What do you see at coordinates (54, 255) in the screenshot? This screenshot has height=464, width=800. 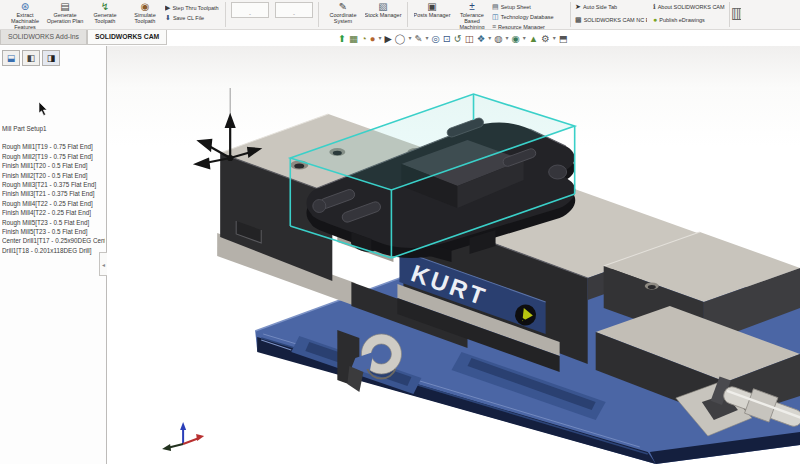 I see `cam-operation-tree-panel: ⬓ ◧ ◨ Mill Part Setup1 Rough Mill1[T19 -…` at bounding box center [54, 255].